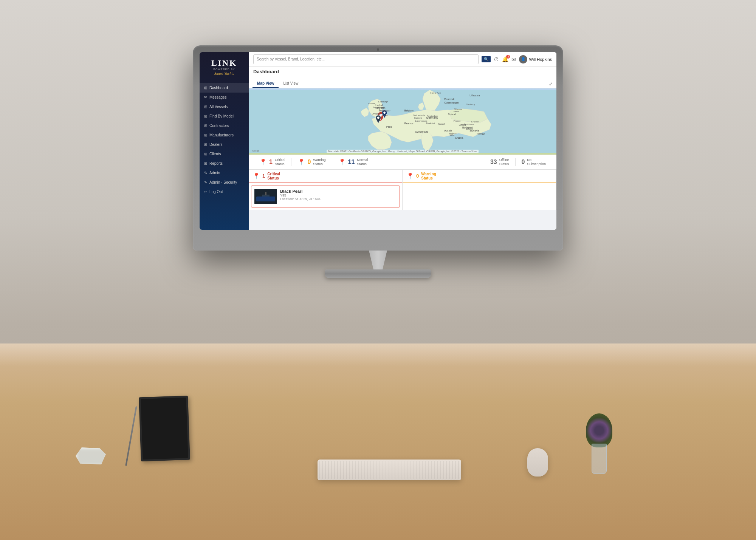  Describe the element at coordinates (496, 59) in the screenshot. I see `clock-icon: ⏱` at that location.